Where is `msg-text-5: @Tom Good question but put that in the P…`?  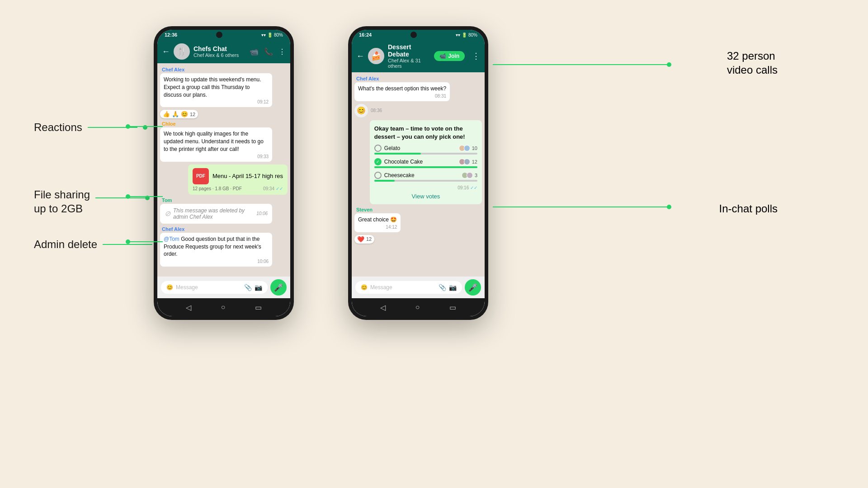 msg-text-5: @Tom Good question but put that in the P… is located at coordinates (216, 247).